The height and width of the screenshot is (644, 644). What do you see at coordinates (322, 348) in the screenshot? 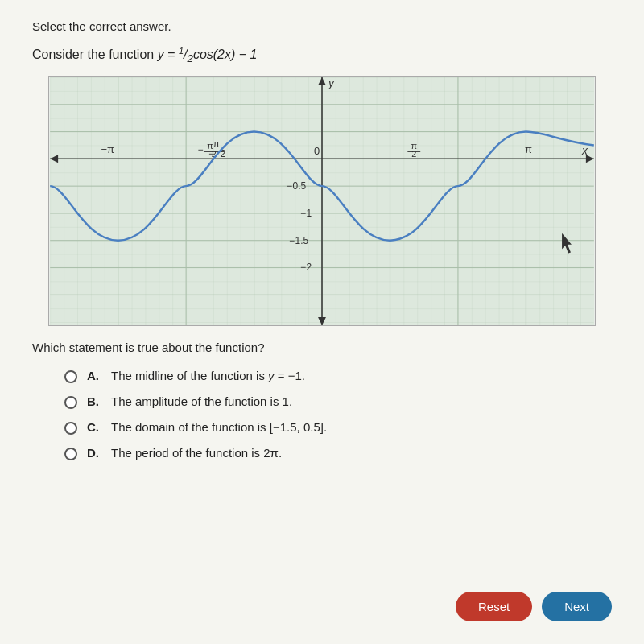
I see `question-text: Which statement is true about the functi…` at bounding box center [322, 348].